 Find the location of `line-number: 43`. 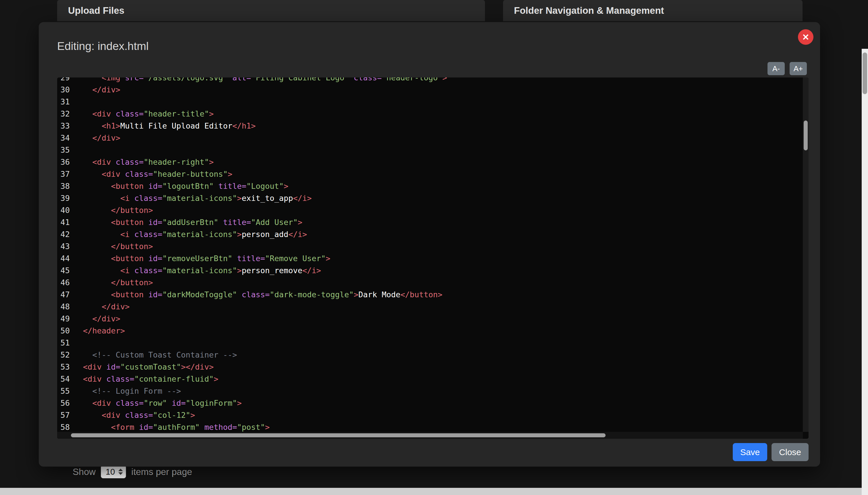

line-number: 43 is located at coordinates (63, 246).